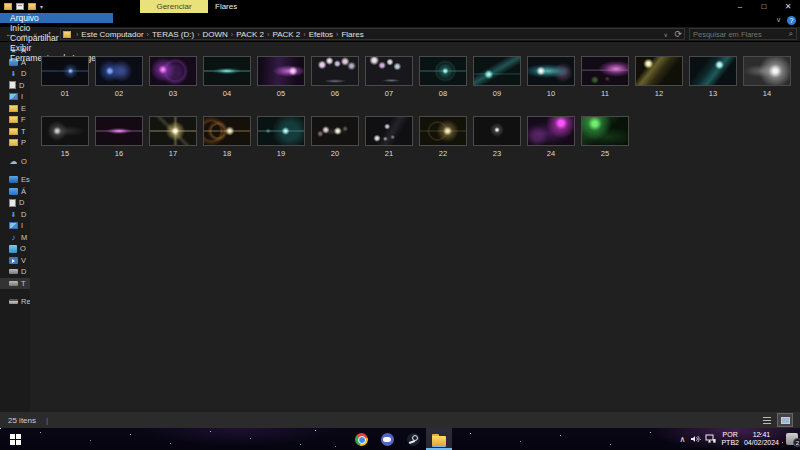 The image size is (800, 450). What do you see at coordinates (361, 439) in the screenshot?
I see `taskbar-app-chrome` at bounding box center [361, 439].